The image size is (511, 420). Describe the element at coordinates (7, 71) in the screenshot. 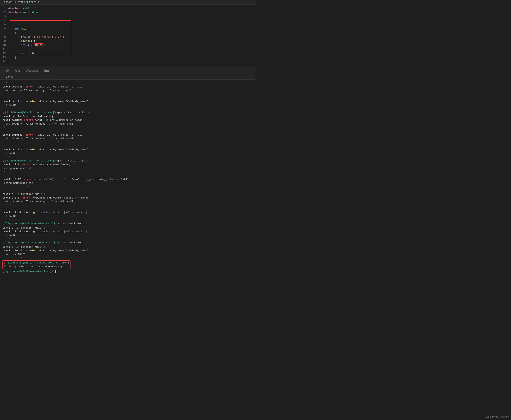

I see `tab-issues: 问题` at that location.